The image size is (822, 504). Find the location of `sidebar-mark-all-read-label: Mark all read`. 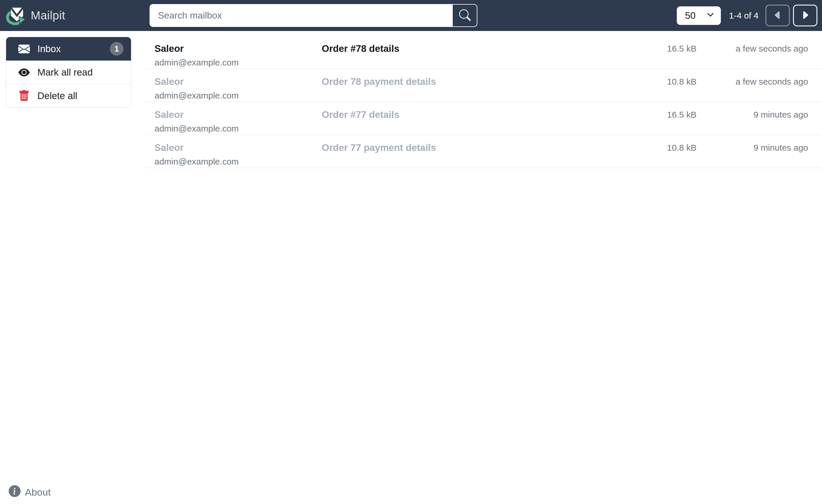

sidebar-mark-all-read-label: Mark all read is located at coordinates (65, 73).